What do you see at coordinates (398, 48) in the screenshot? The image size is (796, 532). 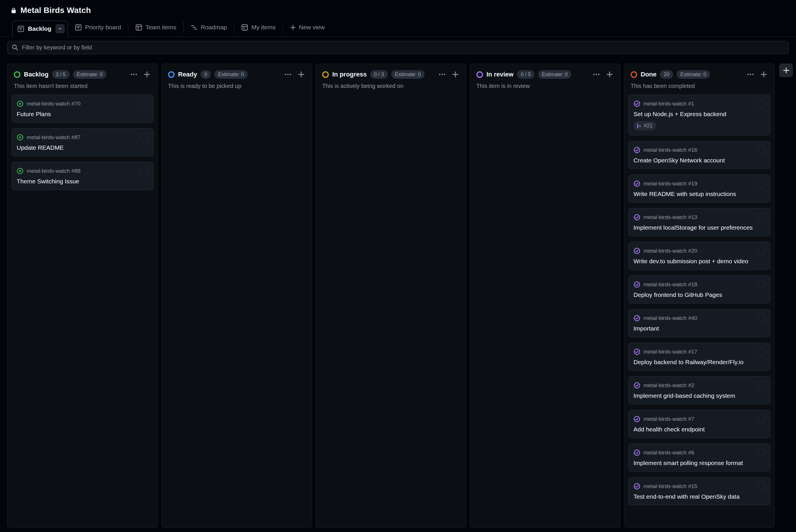 I see `filter-input` at bounding box center [398, 48].